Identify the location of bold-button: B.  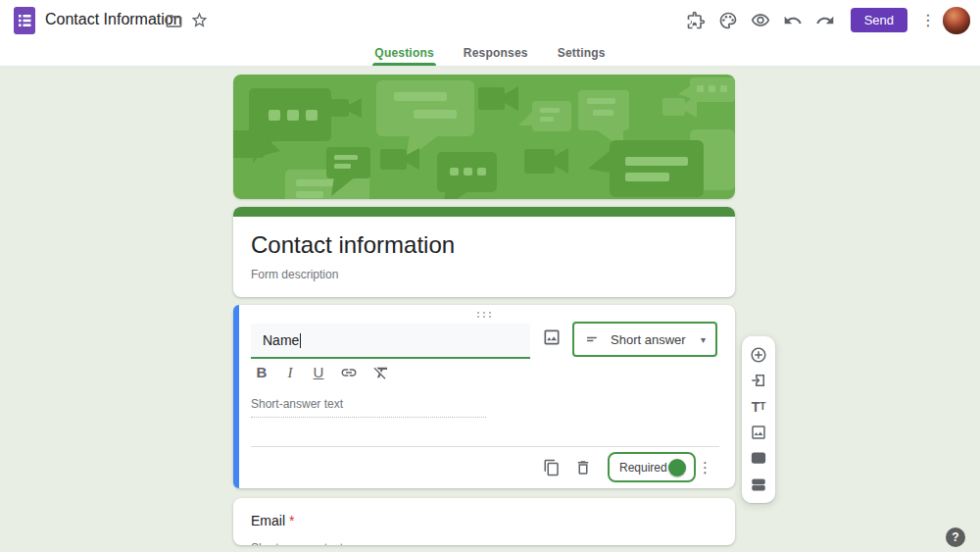
(262, 373).